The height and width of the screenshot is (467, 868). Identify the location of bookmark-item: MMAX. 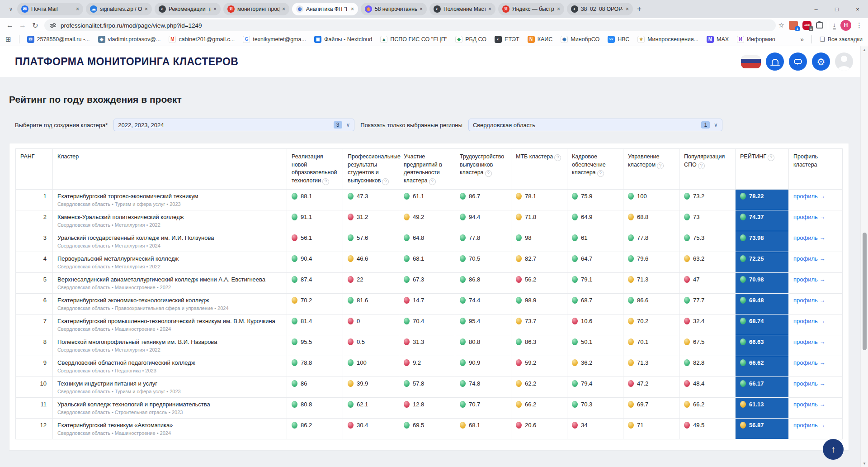
(718, 39).